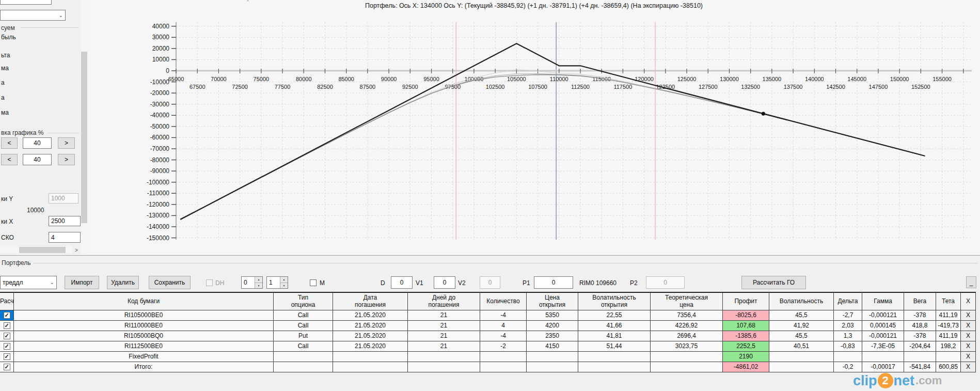 This screenshot has width=980, height=391. What do you see at coordinates (76, 250) in the screenshot?
I see `hscrollbar-right-arrow: >` at bounding box center [76, 250].